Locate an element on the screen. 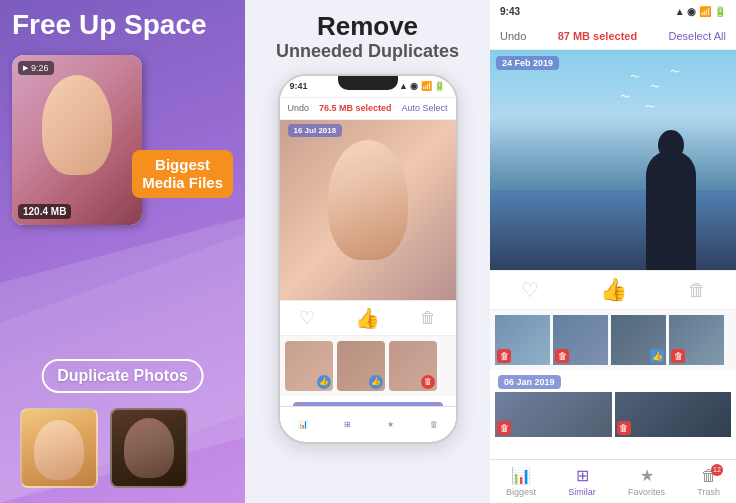  biggest-media-label: BiggestMedia Files is located at coordinates (182, 174).